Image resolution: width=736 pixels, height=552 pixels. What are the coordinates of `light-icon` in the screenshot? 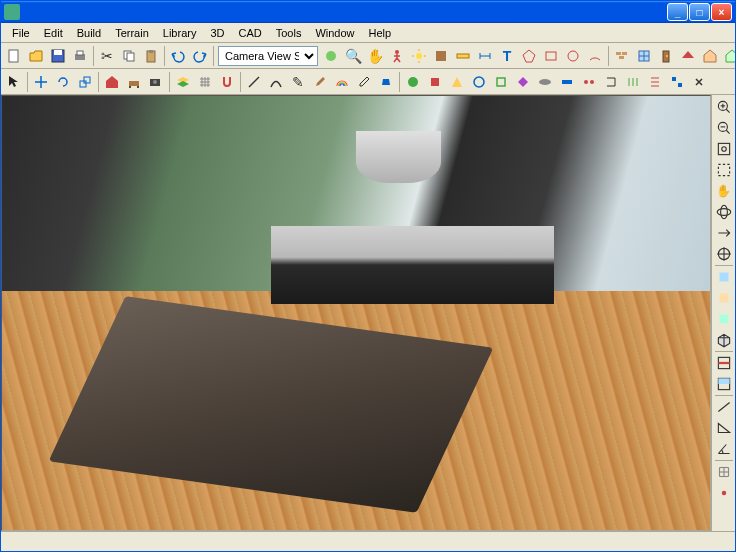 It's located at (419, 56).